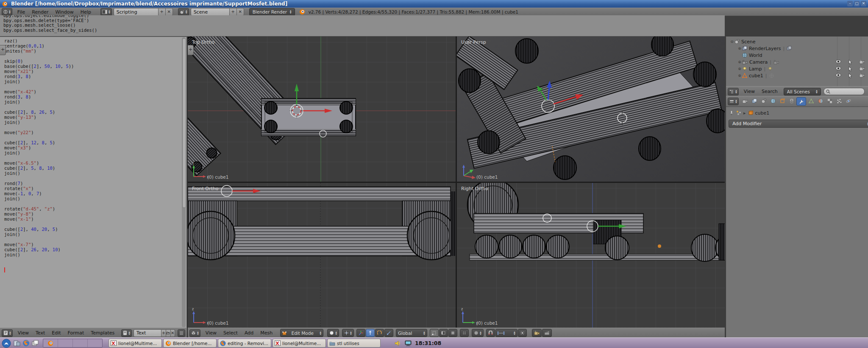 The image size is (868, 348). I want to click on title-bar: Blender [/home/lionel/Dropbox/Imprimante…, so click(434, 4).